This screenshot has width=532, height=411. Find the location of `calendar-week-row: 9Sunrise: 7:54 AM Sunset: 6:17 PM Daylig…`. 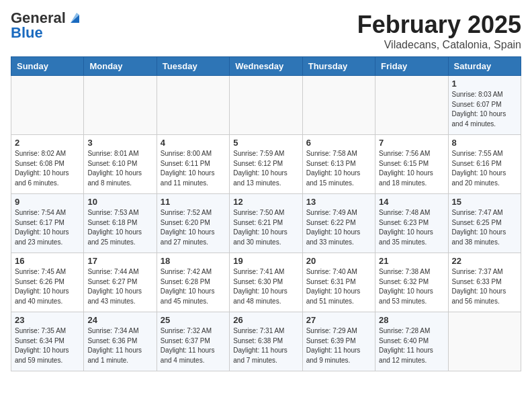

calendar-week-row: 9Sunrise: 7:54 AM Sunset: 6:17 PM Daylig… is located at coordinates (266, 224).